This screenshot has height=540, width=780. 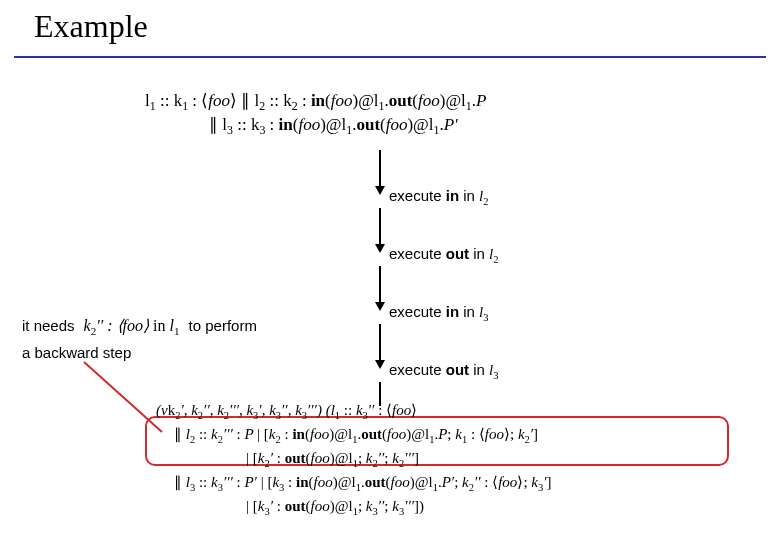 I want to click on needs-line: it needs k2′′ : ⟨foo⟩ in l1 to perform, so click(x=140, y=326).